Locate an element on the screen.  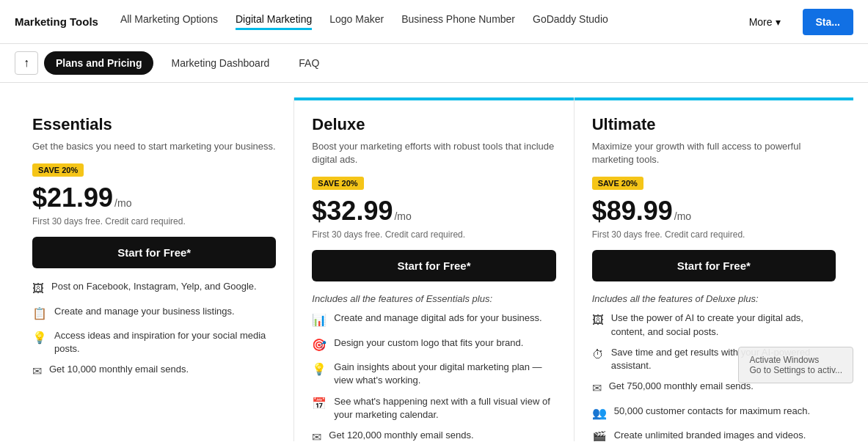
feature-text: See what's happening next with a full vi… is located at coordinates (445, 408).